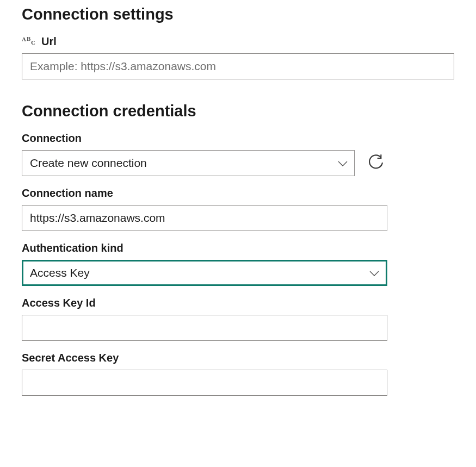  Describe the element at coordinates (205, 138) in the screenshot. I see `connection-label: Connection` at that location.